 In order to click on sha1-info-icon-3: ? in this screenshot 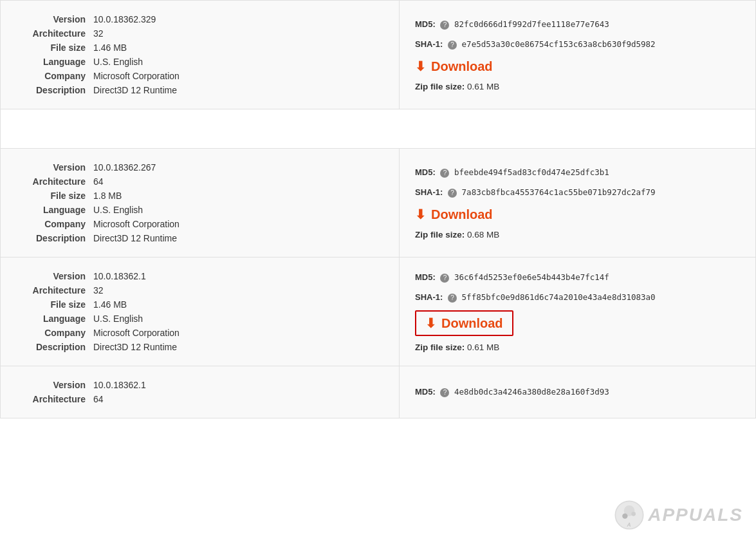, I will do `click(452, 298)`.